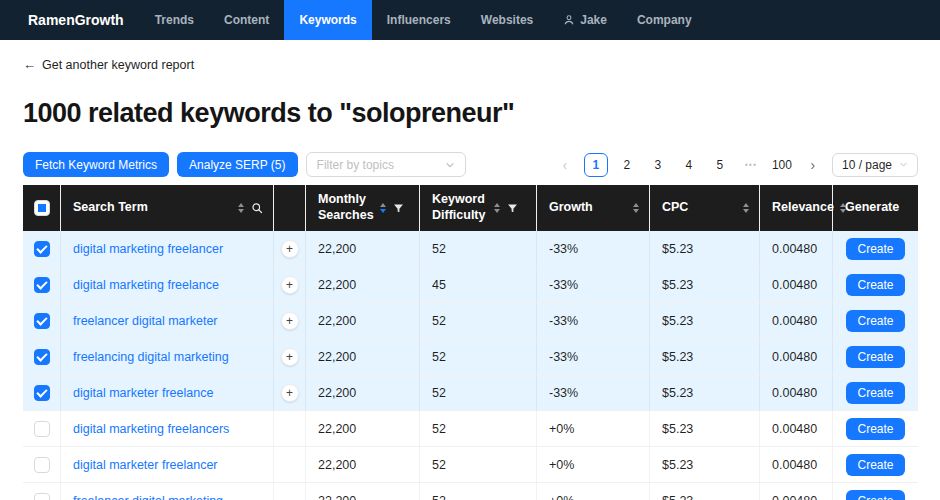 This screenshot has height=500, width=940. I want to click on pagination-page-100: 100, so click(782, 165).